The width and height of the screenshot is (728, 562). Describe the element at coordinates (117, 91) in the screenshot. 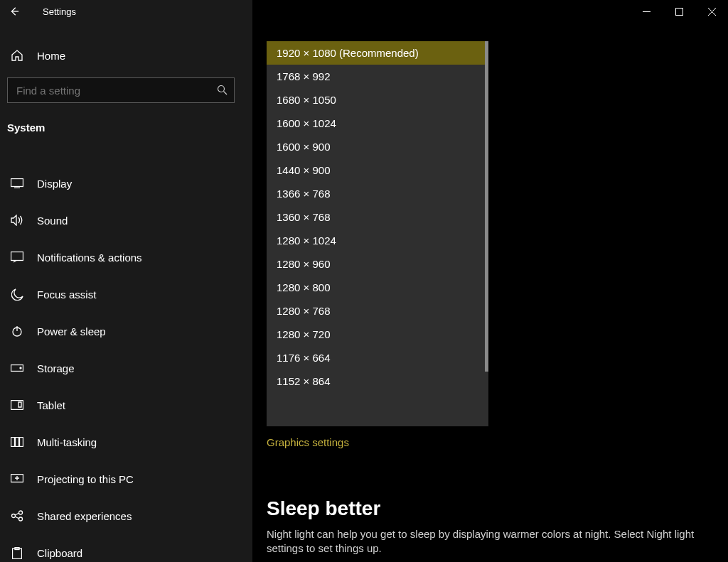

I see `search-input` at that location.